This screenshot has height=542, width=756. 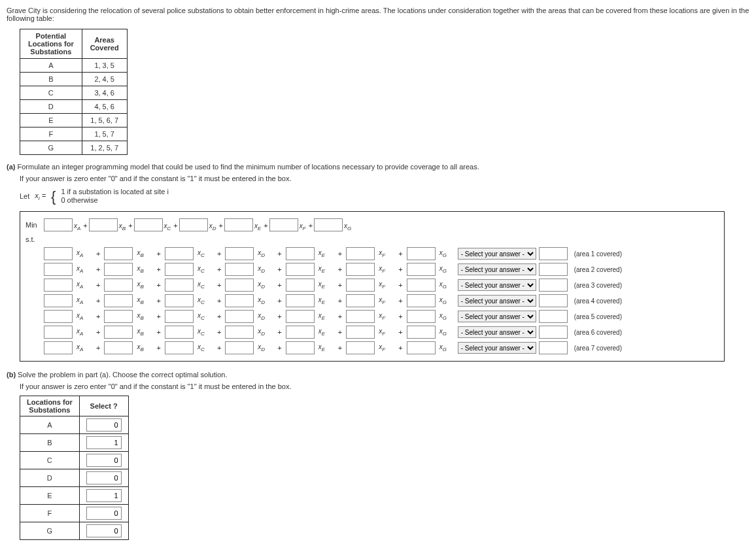 What do you see at coordinates (447, 301) in the screenshot?
I see `var-label: xG` at bounding box center [447, 301].